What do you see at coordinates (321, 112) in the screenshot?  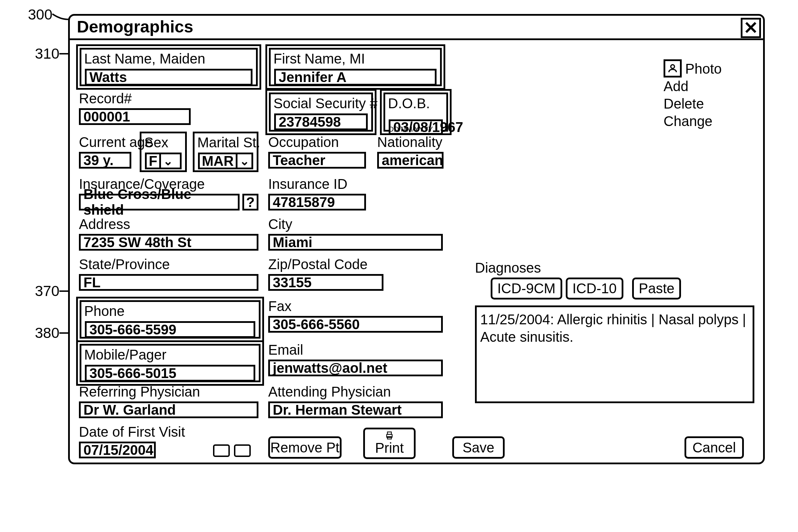 I see `ssn-group: Social Security # 23784598` at bounding box center [321, 112].